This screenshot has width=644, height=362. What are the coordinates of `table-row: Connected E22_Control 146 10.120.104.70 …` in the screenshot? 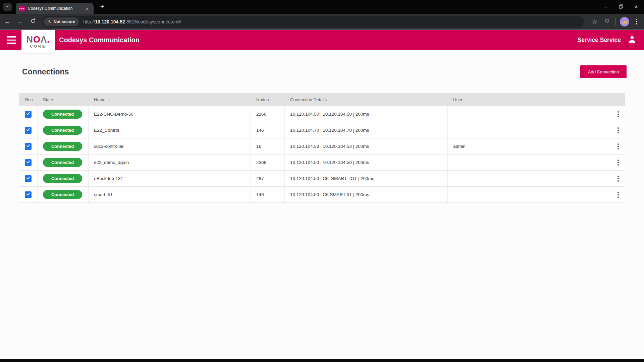 It's located at (322, 130).